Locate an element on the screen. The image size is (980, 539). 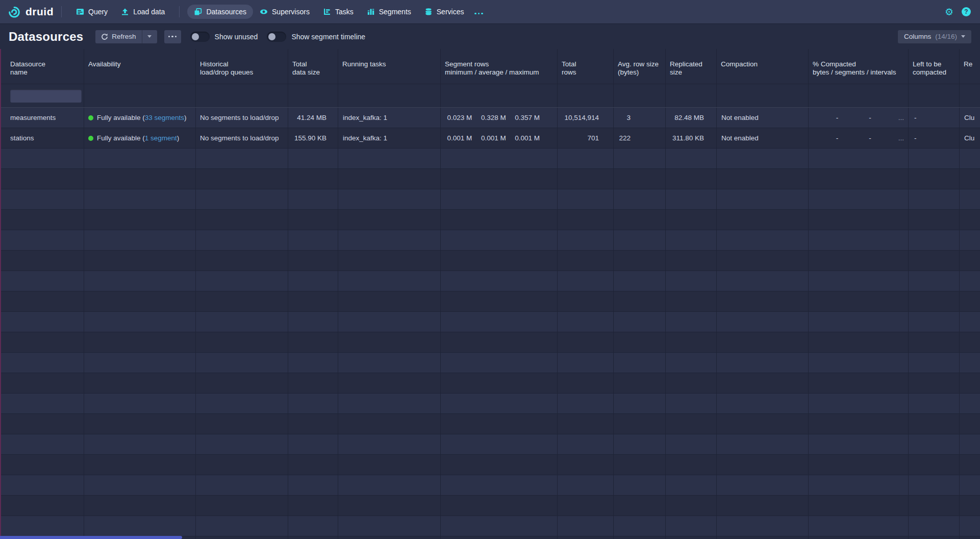
tasks-icon is located at coordinates (327, 12).